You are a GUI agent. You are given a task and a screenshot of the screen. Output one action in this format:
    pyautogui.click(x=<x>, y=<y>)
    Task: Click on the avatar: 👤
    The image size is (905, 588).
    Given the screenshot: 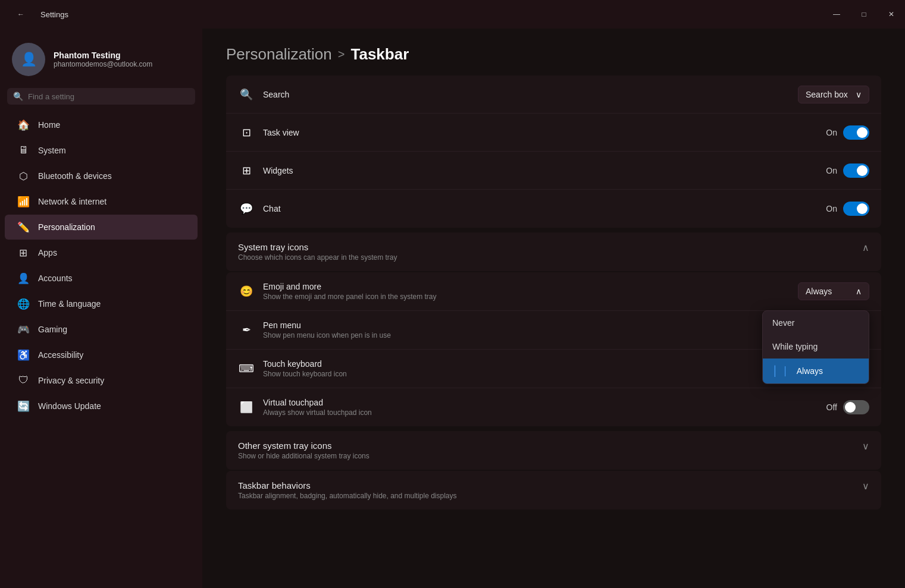 What is the action you would take?
    pyautogui.click(x=29, y=59)
    